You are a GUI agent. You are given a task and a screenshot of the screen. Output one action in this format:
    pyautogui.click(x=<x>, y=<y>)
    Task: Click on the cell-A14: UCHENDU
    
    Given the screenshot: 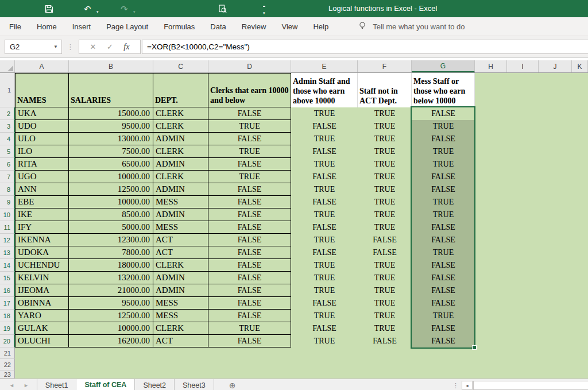 What is the action you would take?
    pyautogui.click(x=42, y=265)
    